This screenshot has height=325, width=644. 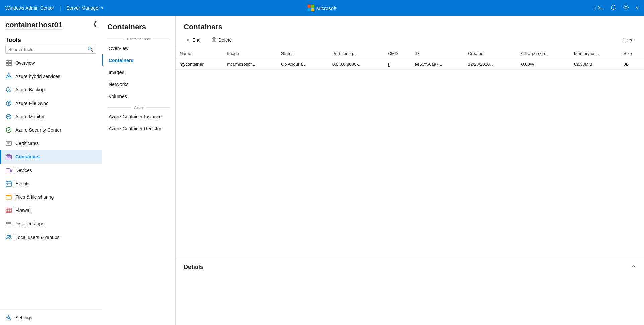 I want to click on search-input, so click(x=48, y=50).